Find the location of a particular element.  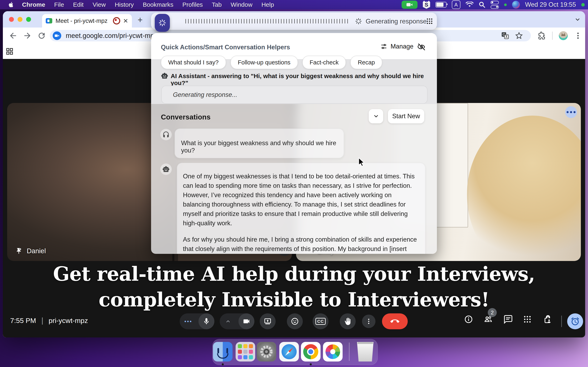

more-options-button is located at coordinates (369, 321).